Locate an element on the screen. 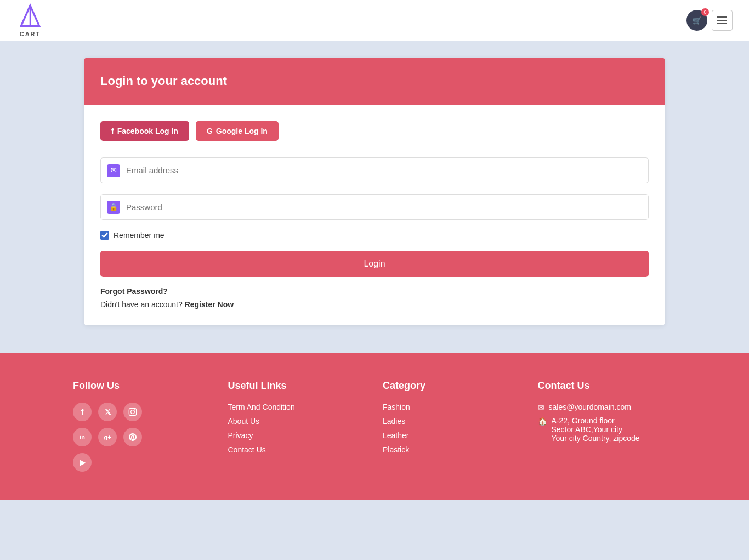 The image size is (749, 560). youtube-social-icon: ▶ is located at coordinates (82, 462).